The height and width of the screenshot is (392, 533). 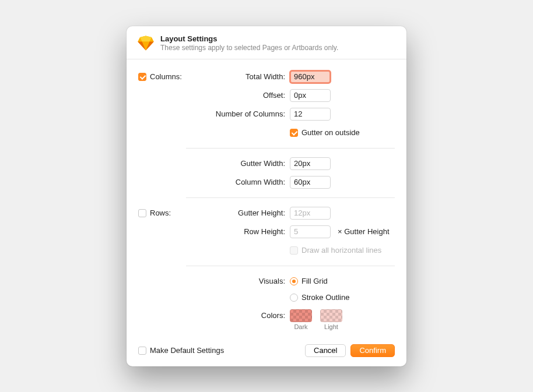 I want to click on rows-checkbox, so click(x=142, y=213).